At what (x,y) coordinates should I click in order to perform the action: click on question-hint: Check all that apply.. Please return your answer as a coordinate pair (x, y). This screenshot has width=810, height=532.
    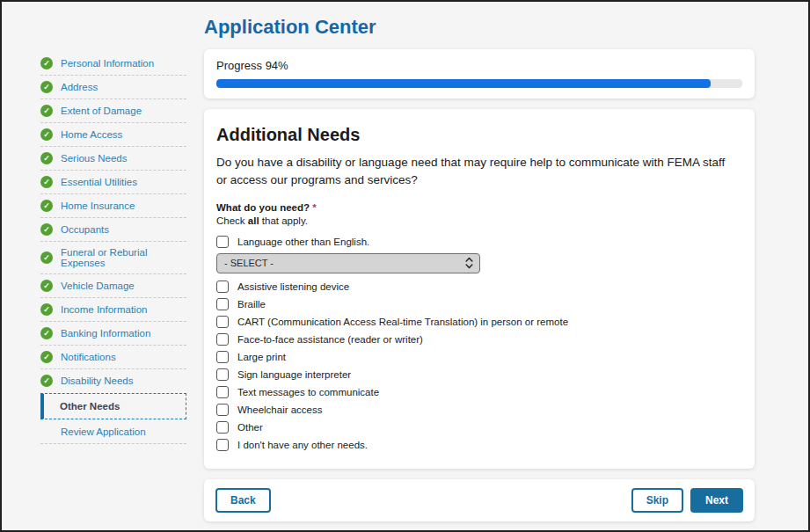
    Looking at the image, I should click on (479, 221).